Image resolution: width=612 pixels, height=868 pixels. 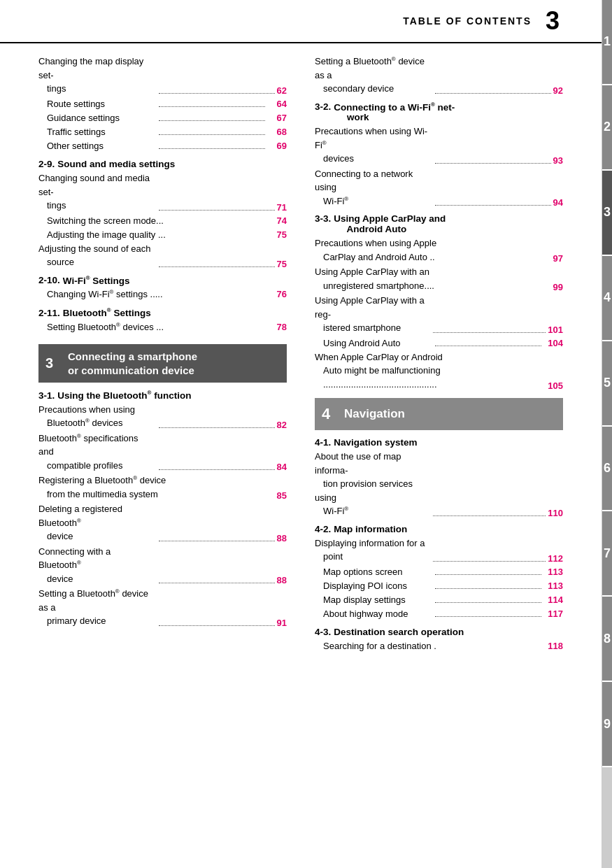 I want to click on entry-map-display-settings: Map display settings 114, so click(x=439, y=600).